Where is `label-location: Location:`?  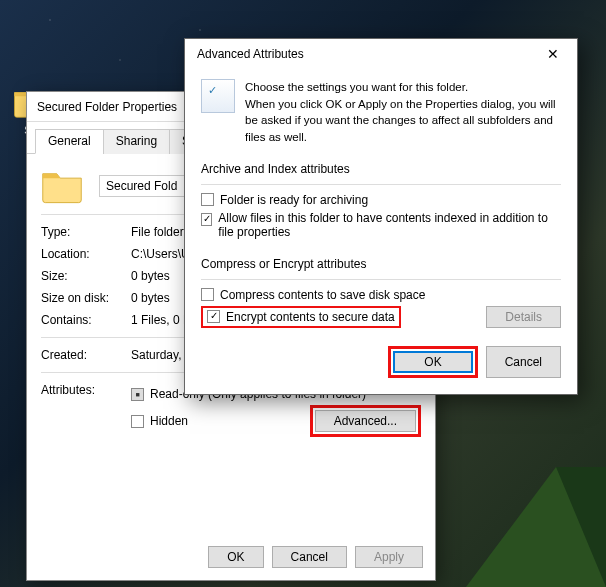 label-location: Location: is located at coordinates (86, 254).